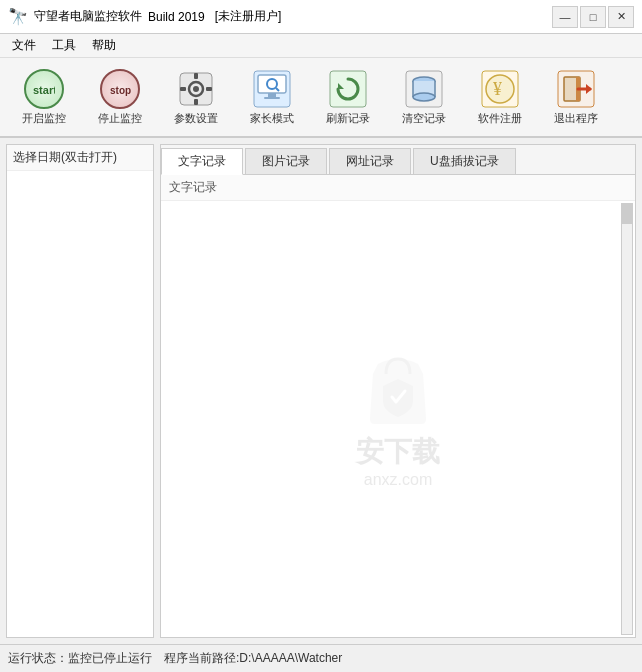 The image size is (642, 672). What do you see at coordinates (398, 452) in the screenshot?
I see `watermark-text-cn: 安下载` at bounding box center [398, 452].